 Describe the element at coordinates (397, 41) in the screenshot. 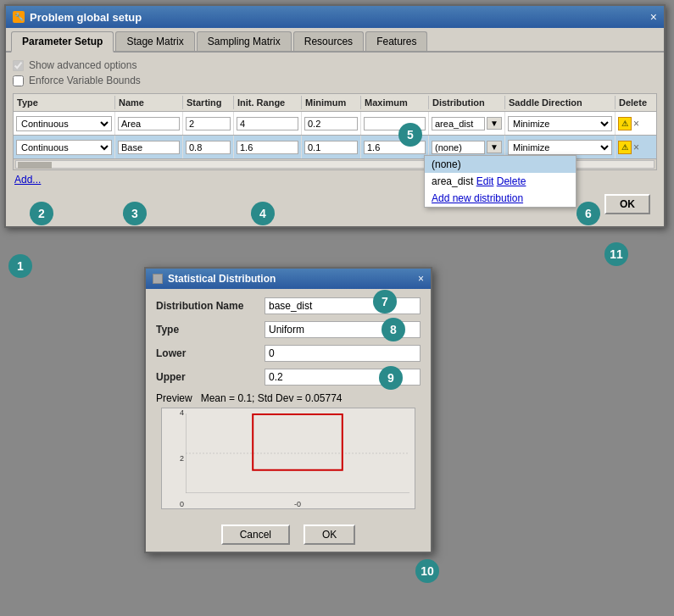

I see `tab-features: Features` at that location.